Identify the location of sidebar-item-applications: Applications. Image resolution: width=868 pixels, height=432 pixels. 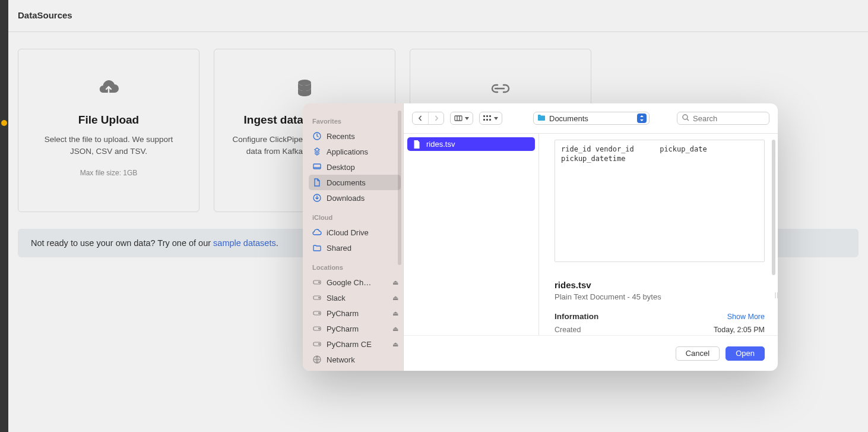
(355, 152).